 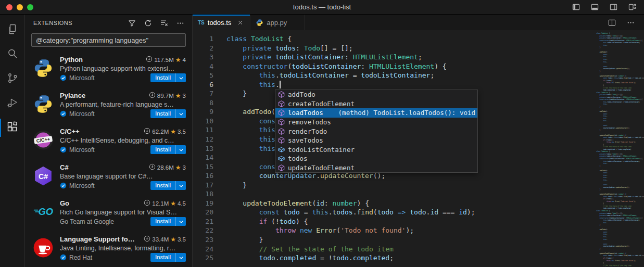 I want to click on code-line: 22 throw new Error('Todo not found');, so click(x=419, y=231).